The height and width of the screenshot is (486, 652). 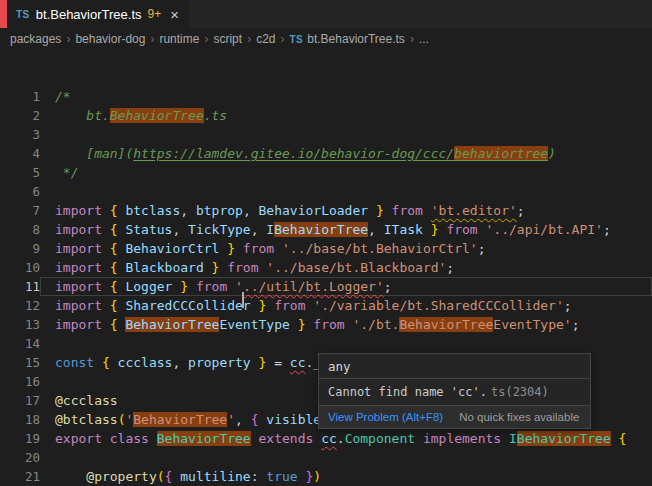 What do you see at coordinates (326, 192) in the screenshot?
I see `code-line: 6` at bounding box center [326, 192].